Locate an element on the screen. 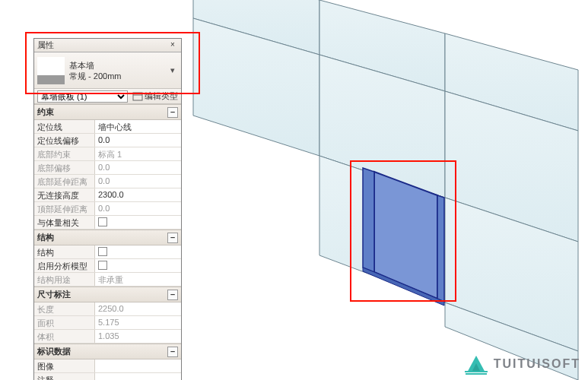 This screenshot has height=380, width=588. panel-title: 属性 is located at coordinates (46, 46).